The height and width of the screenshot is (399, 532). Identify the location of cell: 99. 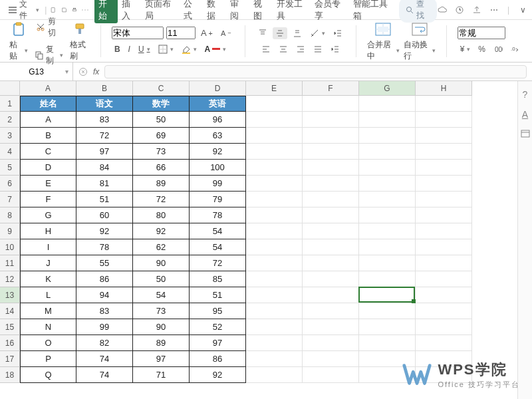
(218, 184).